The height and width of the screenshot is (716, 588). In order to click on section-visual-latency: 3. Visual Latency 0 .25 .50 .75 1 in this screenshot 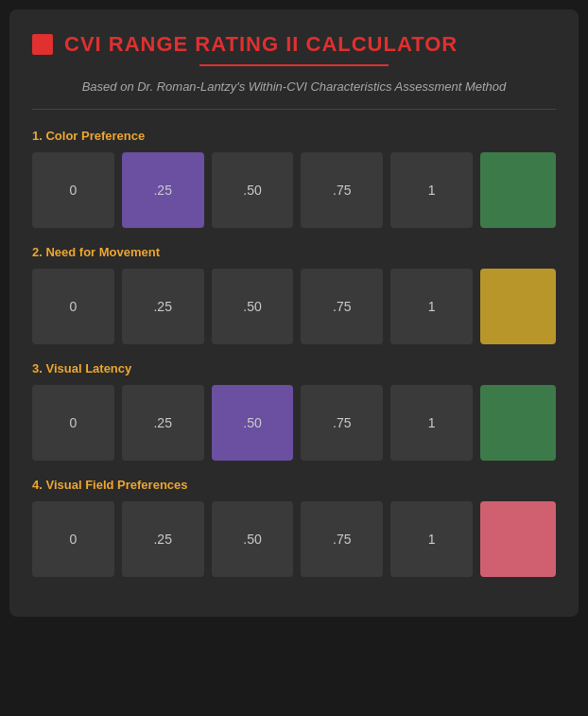, I will do `click(294, 410)`.